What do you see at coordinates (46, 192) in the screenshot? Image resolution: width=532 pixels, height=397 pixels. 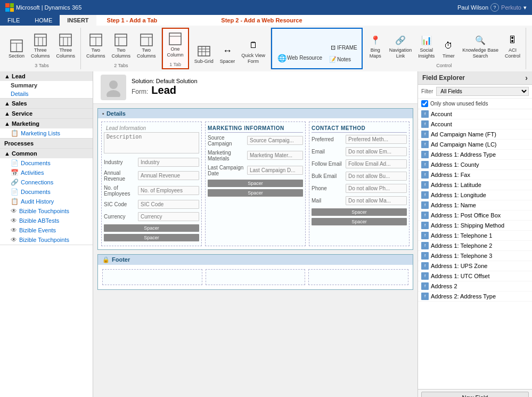 I see `sidebar-item-documents2: 📄 Documents` at bounding box center [46, 192].